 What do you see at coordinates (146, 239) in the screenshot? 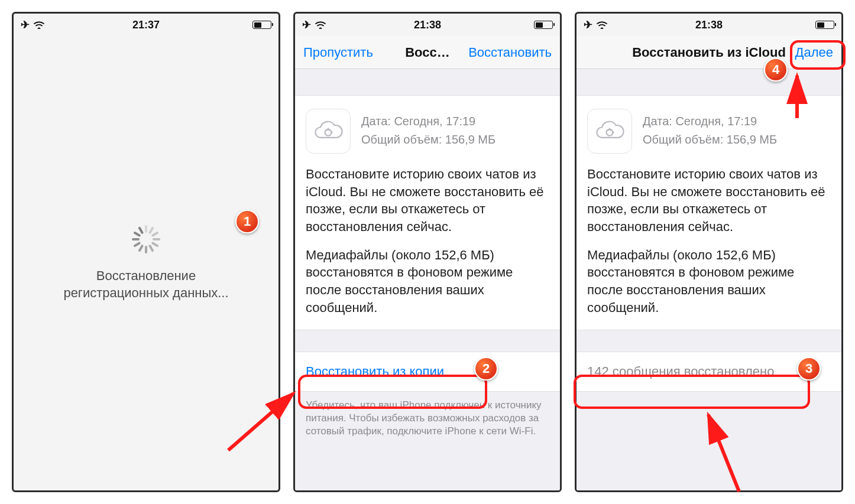
I see `spinner-icon` at bounding box center [146, 239].